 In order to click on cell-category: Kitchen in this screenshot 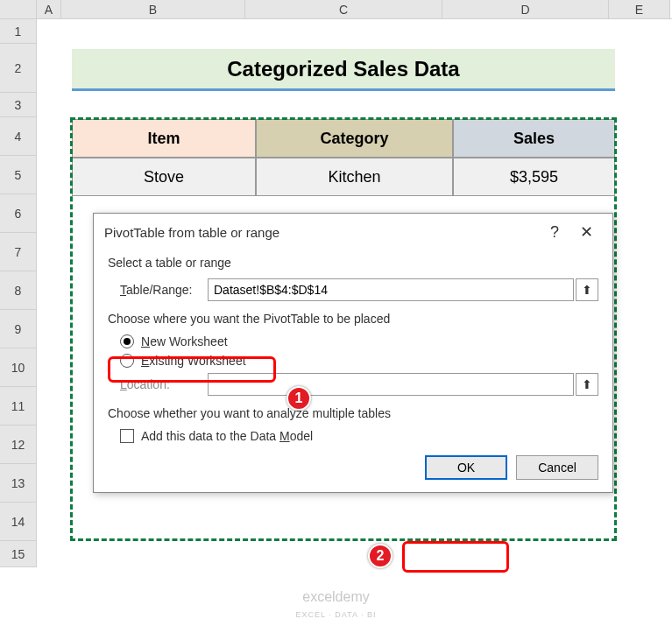, I will do `click(354, 177)`.